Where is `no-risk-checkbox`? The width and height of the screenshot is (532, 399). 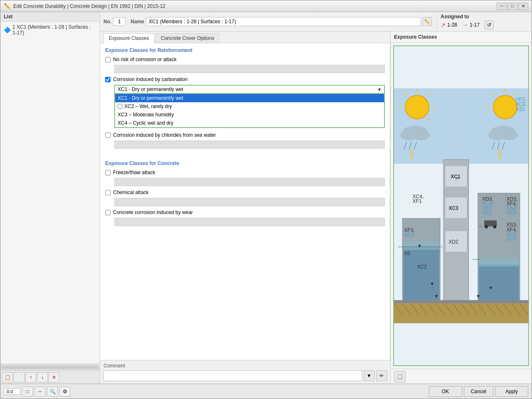
no-risk-checkbox is located at coordinates (108, 60).